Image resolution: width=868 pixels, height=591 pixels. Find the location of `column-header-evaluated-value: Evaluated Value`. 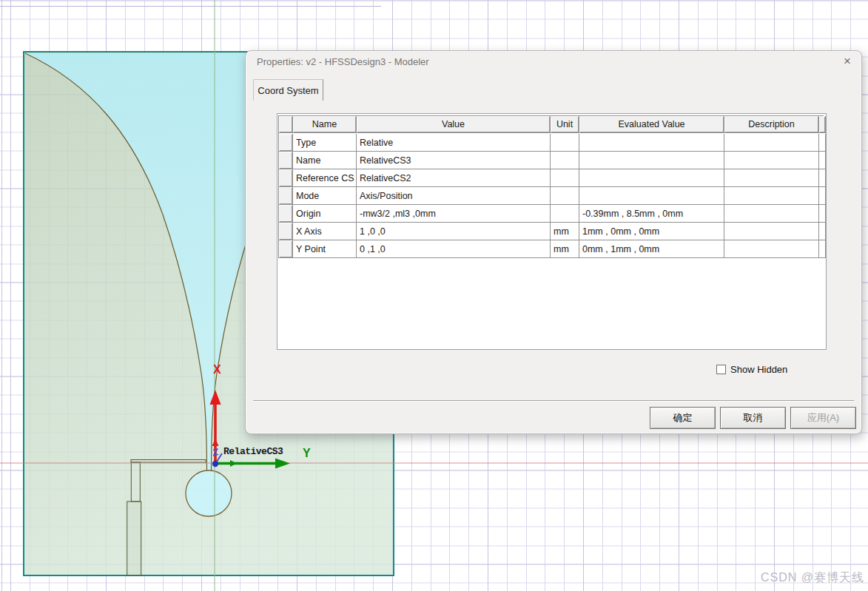

column-header-evaluated-value: Evaluated Value is located at coordinates (652, 124).